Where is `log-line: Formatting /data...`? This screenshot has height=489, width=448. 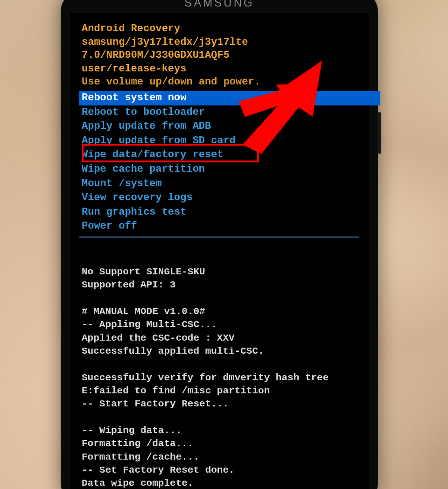 log-line: Formatting /data... is located at coordinates (219, 444).